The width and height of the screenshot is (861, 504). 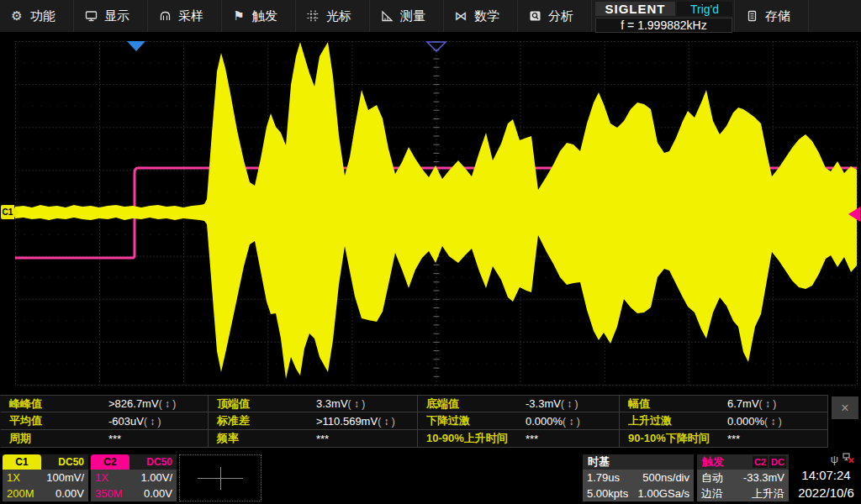 I want to click on measurement-cell: 标准差>110.569mV( ↕ ), so click(x=313, y=422).